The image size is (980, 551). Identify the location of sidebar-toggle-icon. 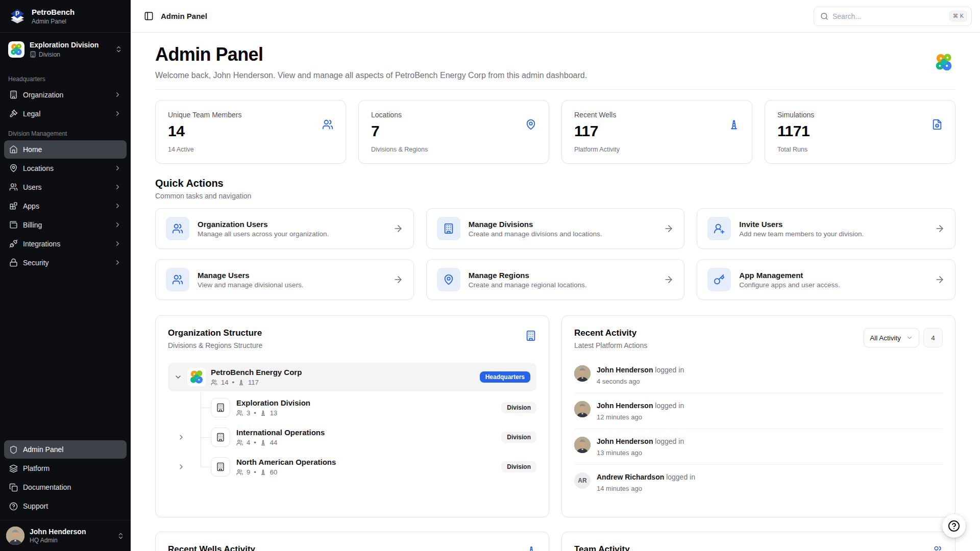
(149, 16).